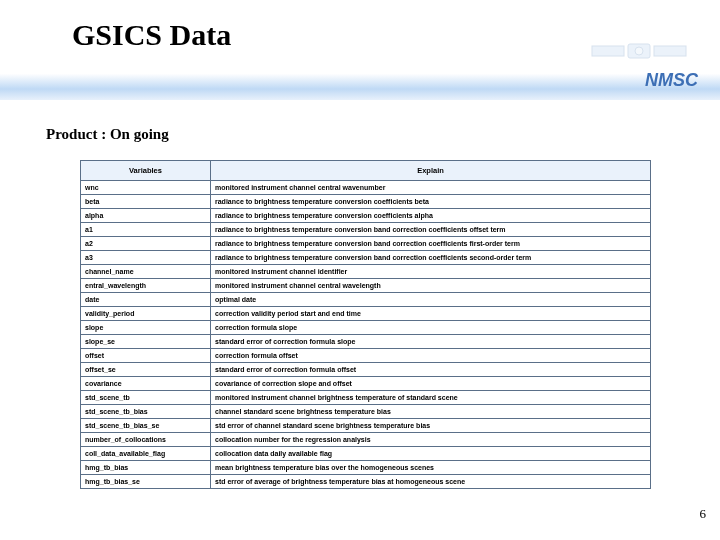 This screenshot has width=720, height=540. Describe the element at coordinates (431, 328) in the screenshot. I see `variable-explain: correction formula slope` at that location.